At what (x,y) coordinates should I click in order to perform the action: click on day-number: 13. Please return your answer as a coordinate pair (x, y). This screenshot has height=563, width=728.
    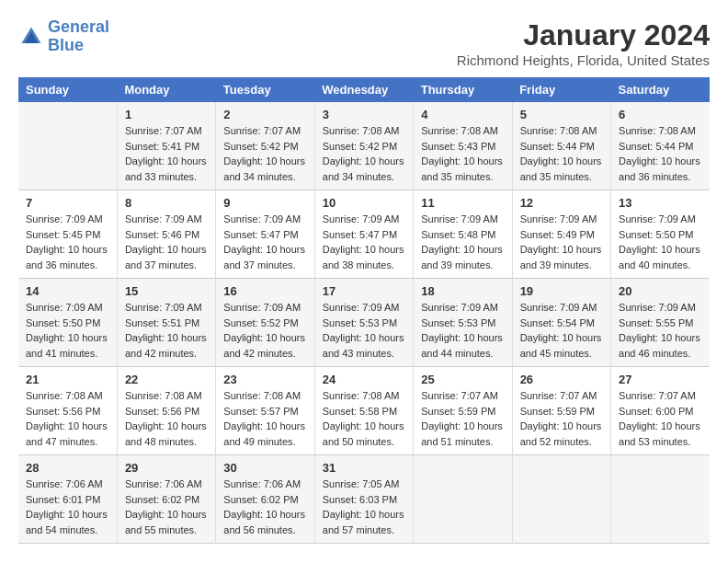
    Looking at the image, I should click on (660, 202).